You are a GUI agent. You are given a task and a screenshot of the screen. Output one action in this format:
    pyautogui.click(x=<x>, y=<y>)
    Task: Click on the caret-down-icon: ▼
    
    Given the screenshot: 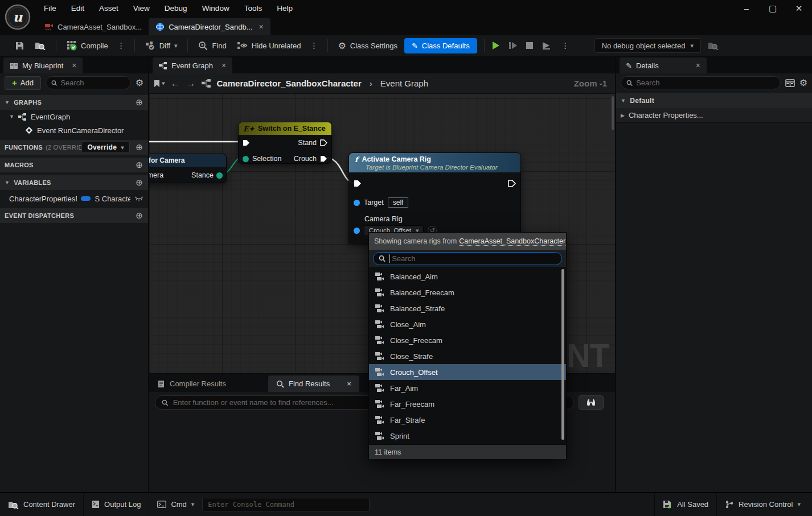 What is the action you would take?
    pyautogui.click(x=11, y=117)
    